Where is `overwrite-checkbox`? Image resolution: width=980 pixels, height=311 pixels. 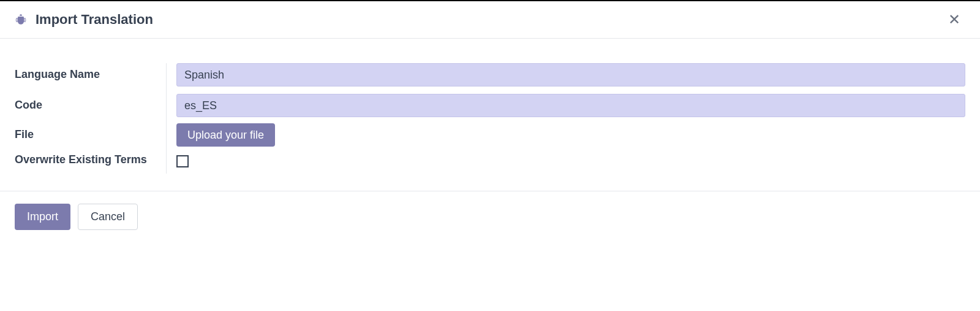 overwrite-checkbox is located at coordinates (183, 161).